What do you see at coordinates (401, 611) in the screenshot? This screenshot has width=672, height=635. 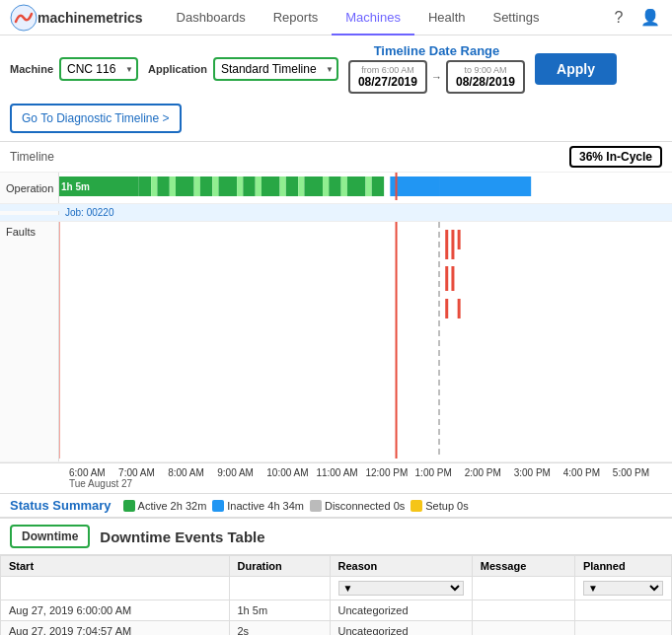 I see `cell-reason-0: Uncategorized` at bounding box center [401, 611].